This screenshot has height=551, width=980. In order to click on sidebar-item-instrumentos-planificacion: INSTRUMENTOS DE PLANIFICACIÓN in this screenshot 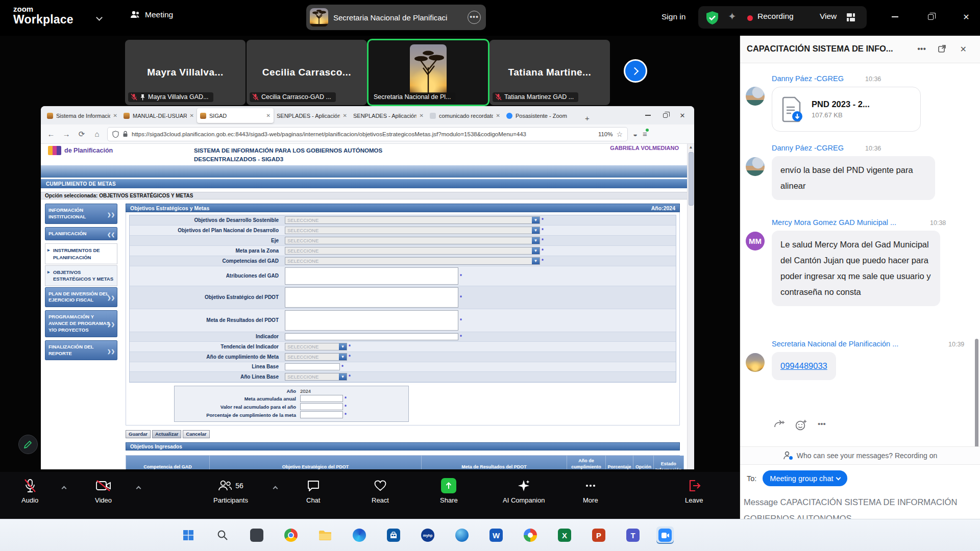, I will do `click(81, 254)`.